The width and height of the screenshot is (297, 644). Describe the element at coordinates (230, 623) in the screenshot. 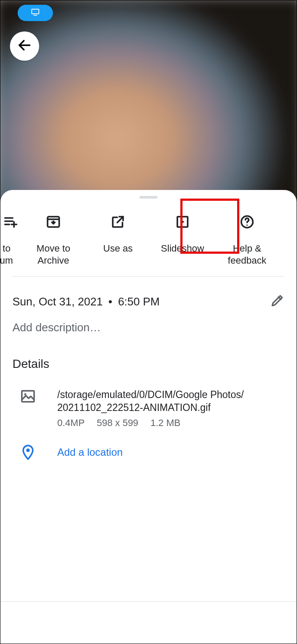

I see `nav-back-button` at that location.